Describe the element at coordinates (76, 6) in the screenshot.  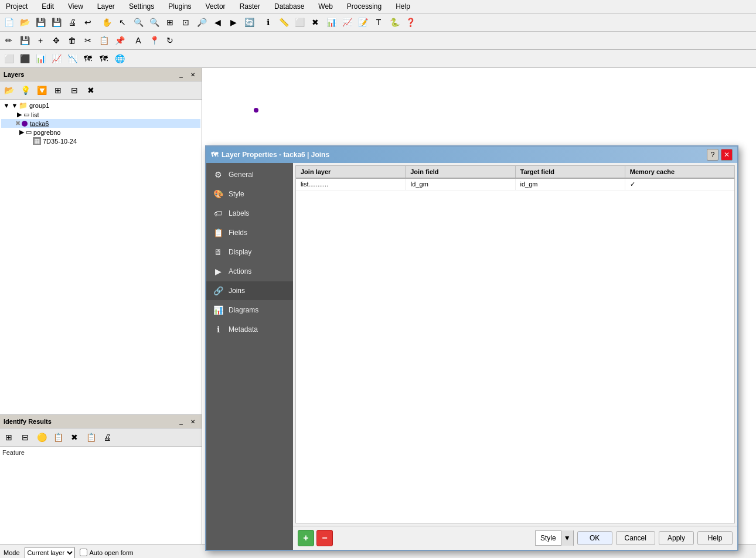
I see `menu-view: View` at that location.